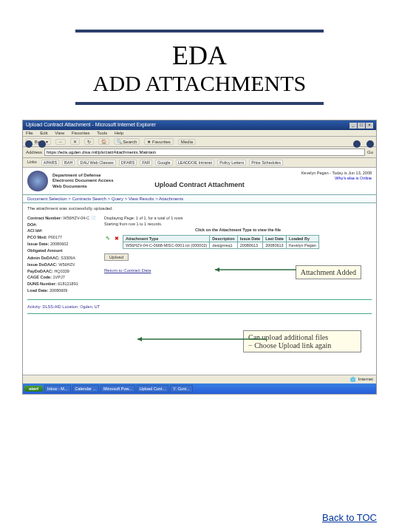 The width and height of the screenshot is (399, 532). I want to click on taskbar: start Inbox - M... Calendar ... Microsof…, so click(200, 389).